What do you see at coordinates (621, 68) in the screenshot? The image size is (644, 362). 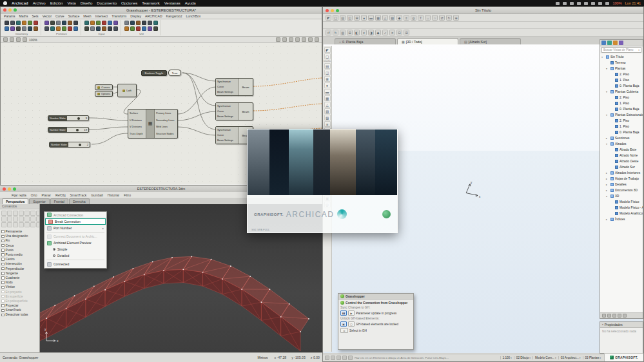 I see `tree-item: ▾Plantas` at bounding box center [621, 68].